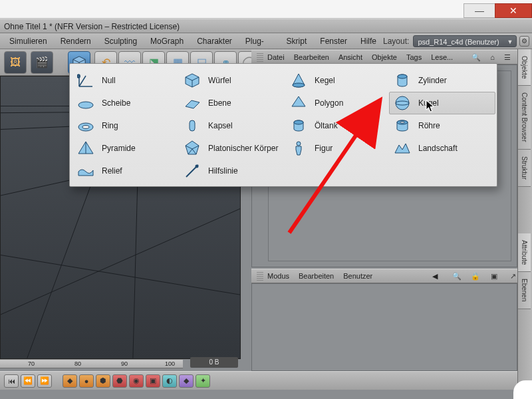 Image resolution: width=532 pixels, height=399 pixels. Describe the element at coordinates (121, 41) in the screenshot. I see `menu-sculpting: Sculpting` at that location.